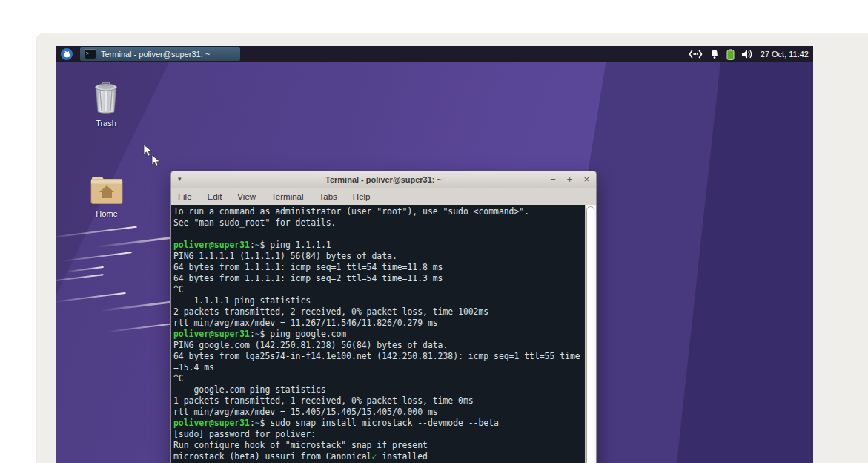 The width and height of the screenshot is (868, 463). I want to click on terminal-line: microstack (beta) ussuri from Canonical✓…, so click(379, 457).